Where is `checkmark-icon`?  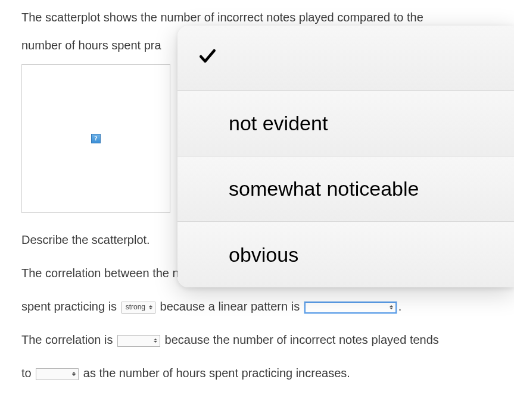
checkmark-icon is located at coordinates (207, 58).